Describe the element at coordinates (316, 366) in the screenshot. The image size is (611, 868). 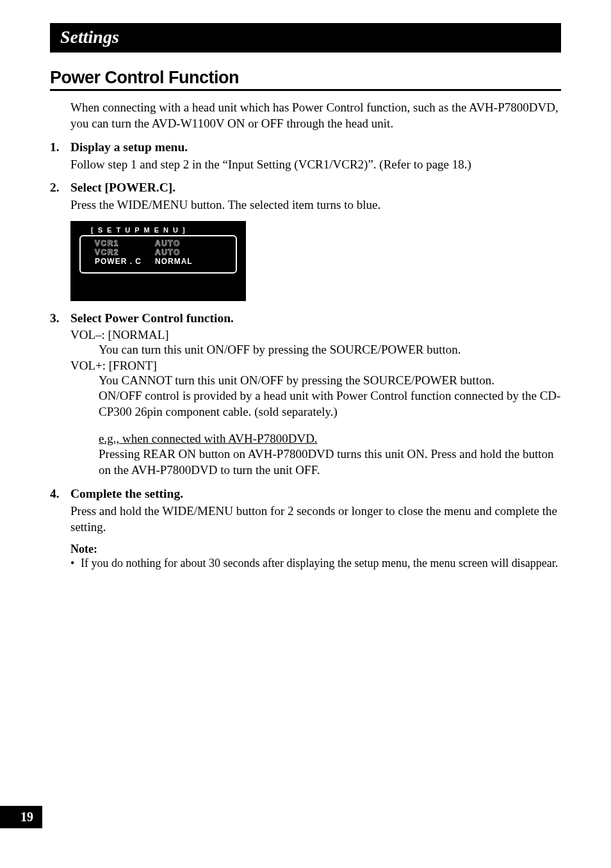
I see `vol-plus-label: VOL+: [FRONT]` at that location.